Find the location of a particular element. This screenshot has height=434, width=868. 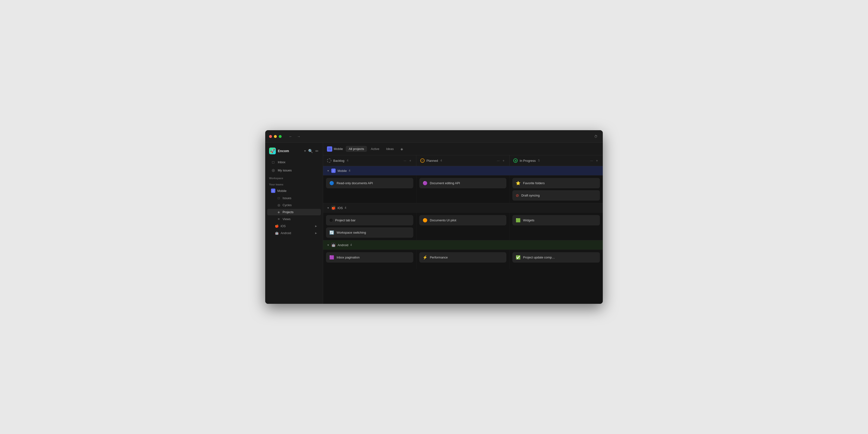

card-favorite-folders: ⭐ Favorite folders is located at coordinates (556, 183).